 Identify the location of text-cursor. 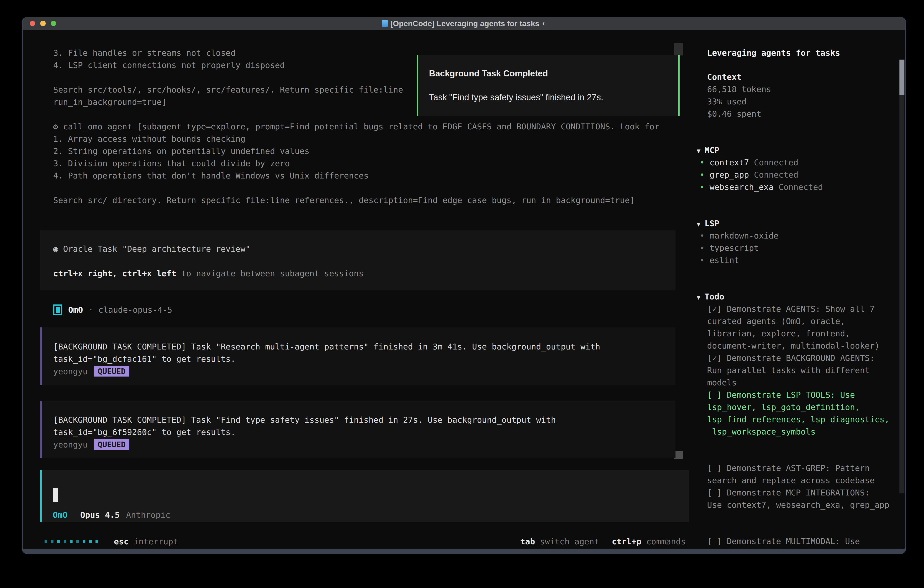
(55, 495).